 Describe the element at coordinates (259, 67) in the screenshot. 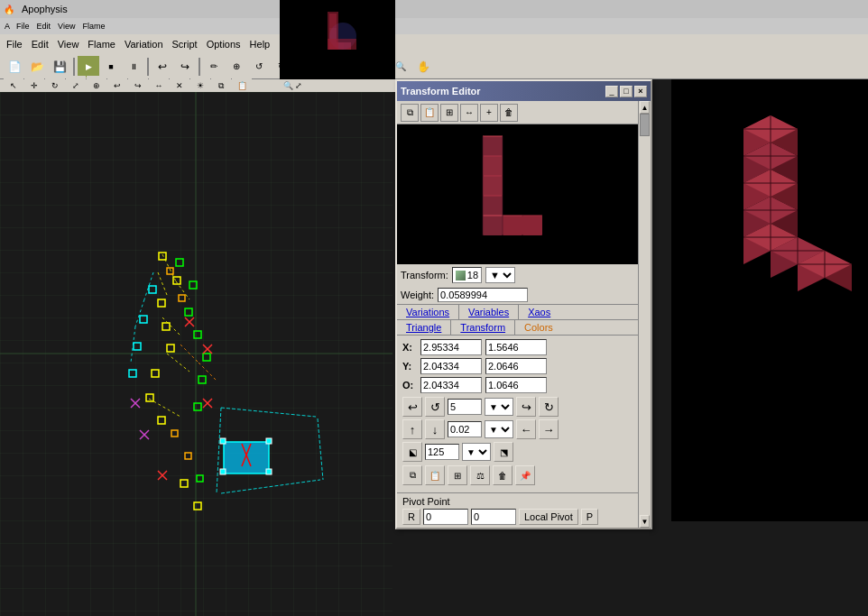

I see `rotate-left-btn: ↺` at that location.